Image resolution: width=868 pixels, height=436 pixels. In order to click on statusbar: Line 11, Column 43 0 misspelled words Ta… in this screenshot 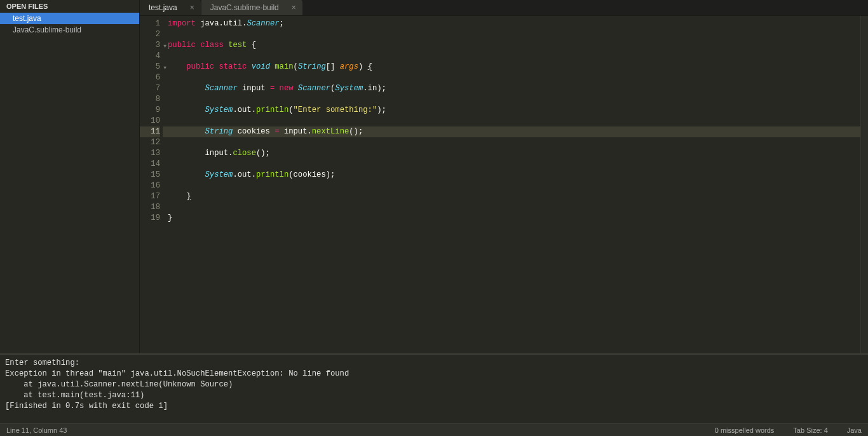, I will do `click(434, 430)`.